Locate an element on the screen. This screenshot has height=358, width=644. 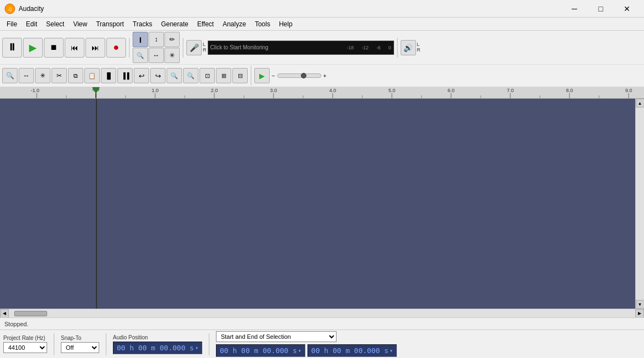
titlebar: ♫ Audacity ─ □ ✕ is located at coordinates (322, 9).